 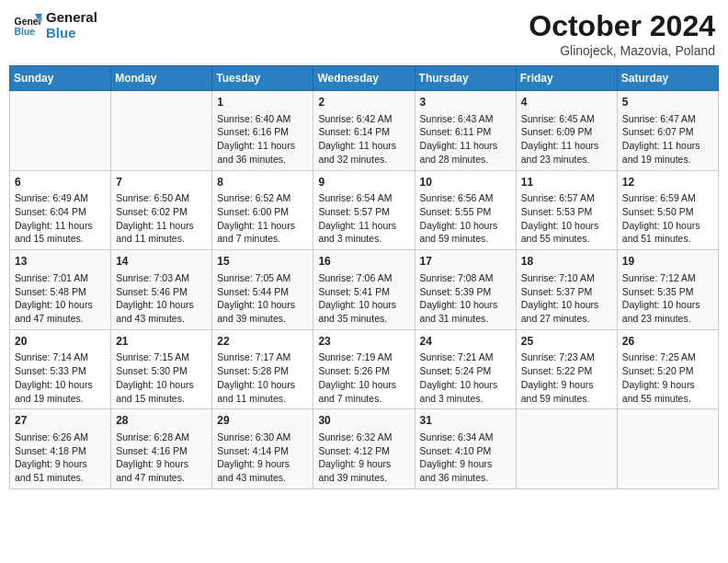 What do you see at coordinates (465, 131) in the screenshot?
I see `calendar-cell: 3Sunrise: 6:43 AM Sunset: 6:11 PM Daylig…` at bounding box center [465, 131].